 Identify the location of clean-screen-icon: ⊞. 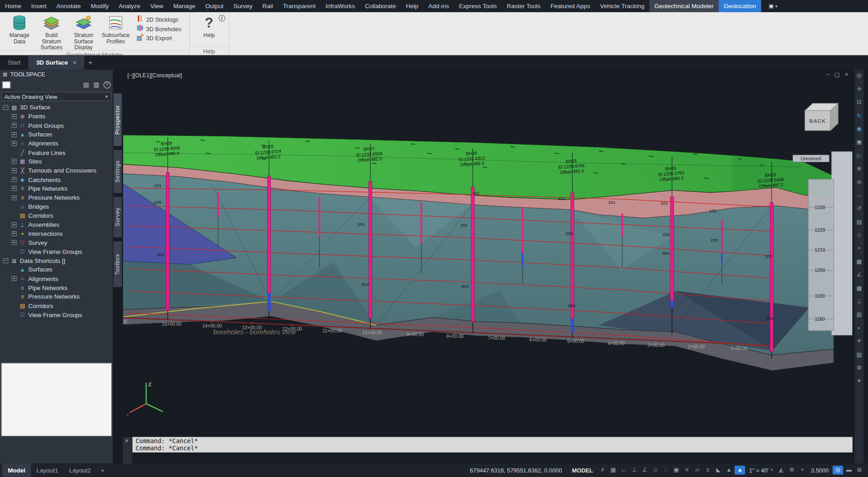
(859, 470).